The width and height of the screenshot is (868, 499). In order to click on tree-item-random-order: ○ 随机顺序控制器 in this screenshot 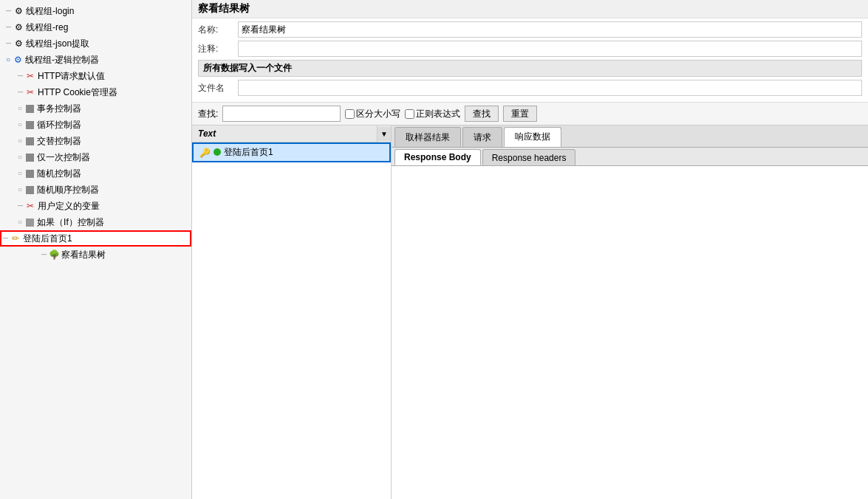, I will do `click(96, 190)`.